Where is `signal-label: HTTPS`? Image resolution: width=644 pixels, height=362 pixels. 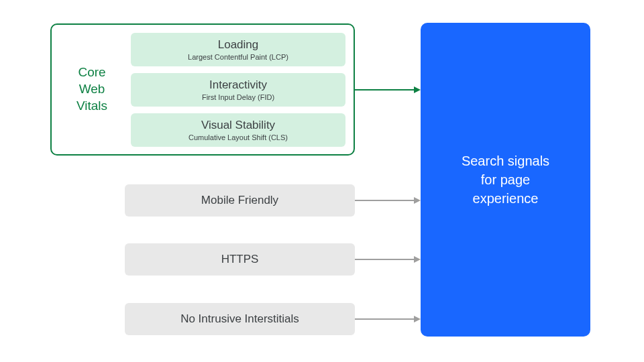
signal-label: HTTPS is located at coordinates (240, 259).